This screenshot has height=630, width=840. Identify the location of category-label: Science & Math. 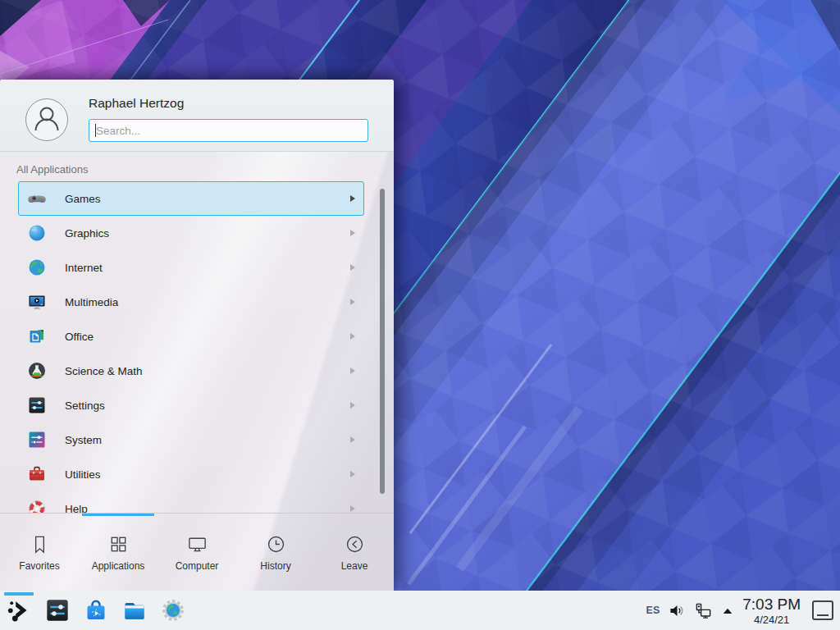
(103, 371).